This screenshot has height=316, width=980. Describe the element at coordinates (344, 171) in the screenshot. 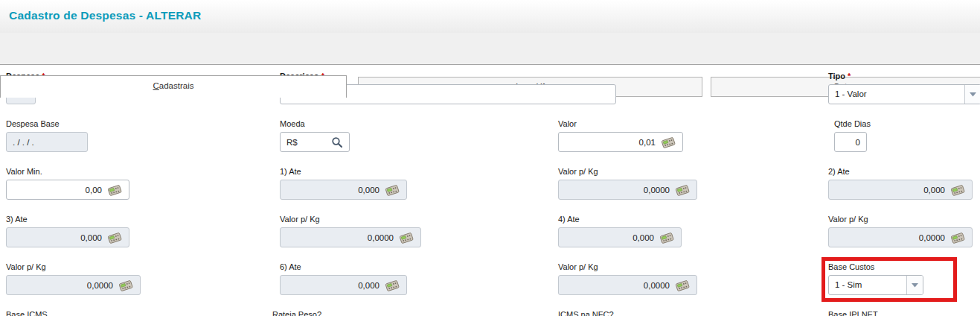

I see `ate-1-label: 1) Ate` at that location.